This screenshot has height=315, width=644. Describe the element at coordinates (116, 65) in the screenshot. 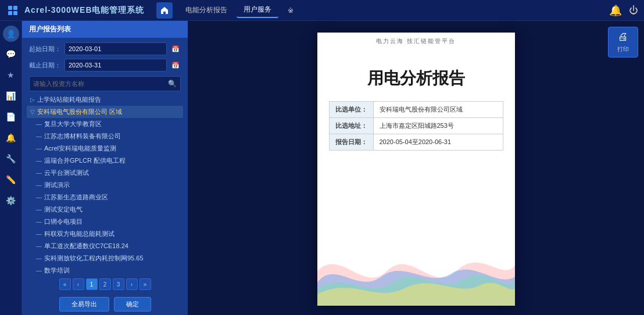

I see `end-date-input` at that location.